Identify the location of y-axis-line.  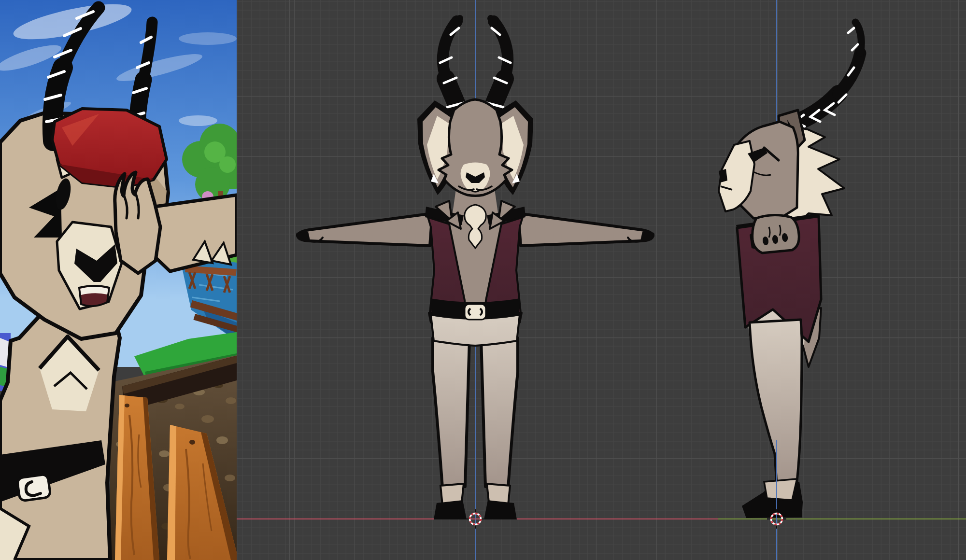
(842, 519).